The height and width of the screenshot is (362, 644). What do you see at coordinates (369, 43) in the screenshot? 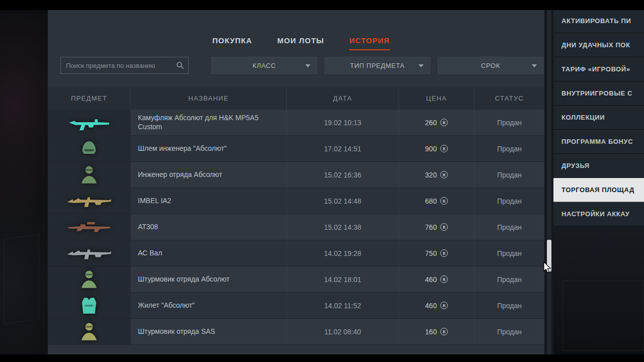
I see `tab-history: ИСТОРИЯ` at bounding box center [369, 43].